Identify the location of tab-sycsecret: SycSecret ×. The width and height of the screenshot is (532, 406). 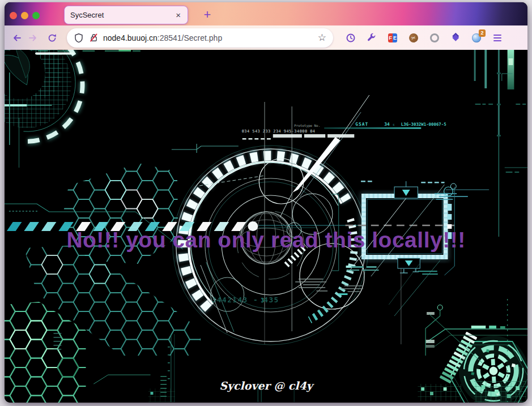
(126, 15).